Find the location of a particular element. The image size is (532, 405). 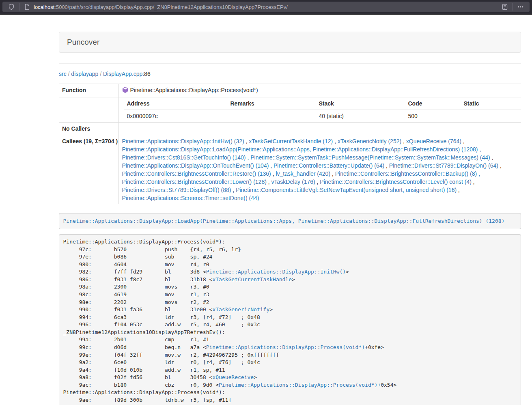

stack-value: 40 (static) is located at coordinates (360, 116).